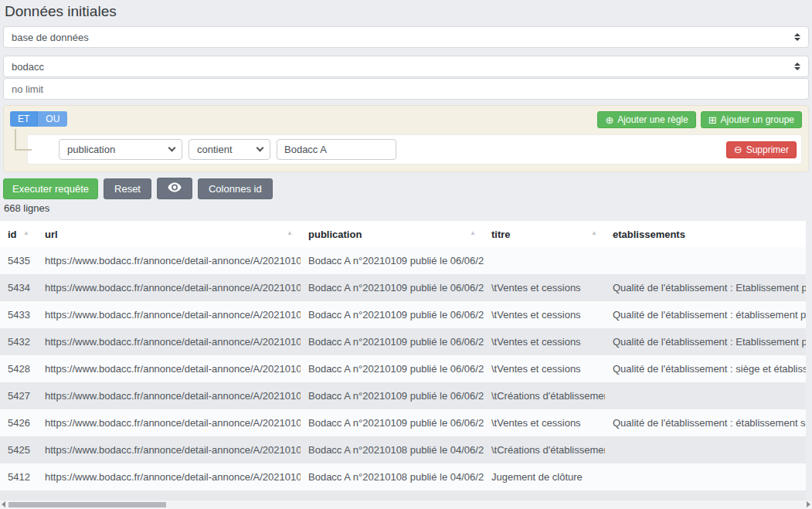  What do you see at coordinates (406, 139) in the screenshot?
I see `query-builder: ET OU ⊕ Ajouter une règle ⊞ Ajouter un g…` at bounding box center [406, 139].